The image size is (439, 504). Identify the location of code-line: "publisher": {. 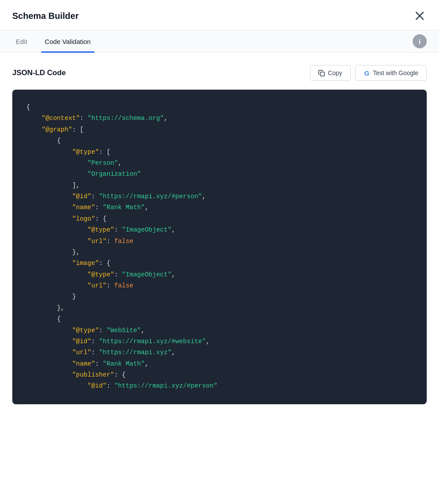
(220, 375).